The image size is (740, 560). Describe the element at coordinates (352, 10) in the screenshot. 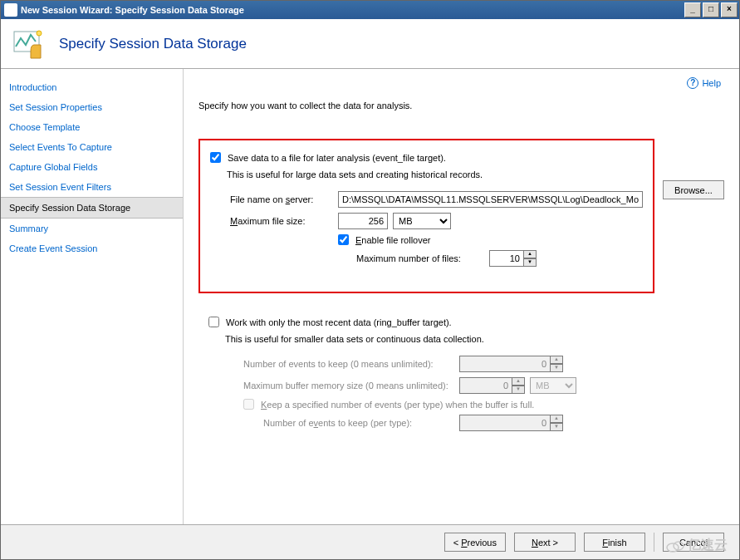

I see `window-title: New Session Wizard: Specify Session Data…` at that location.